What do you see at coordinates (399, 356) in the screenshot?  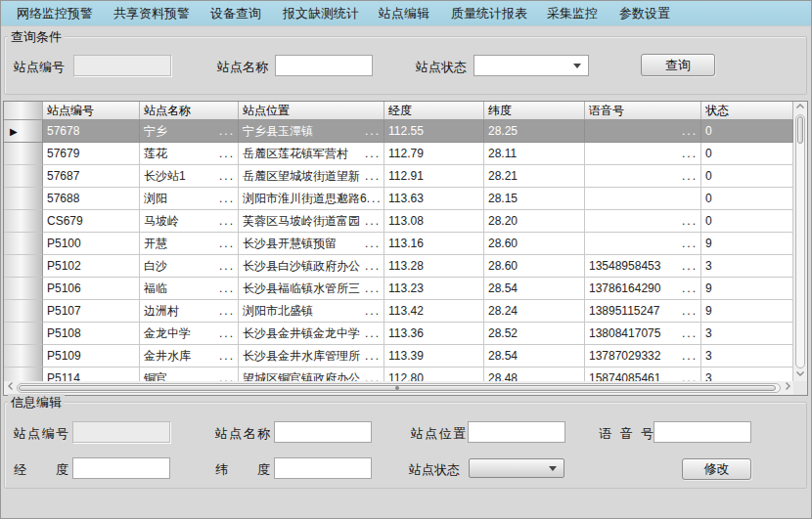 I see `table-row: P5109金井水库...长沙县金井水库管理所...113.3928.541378…` at bounding box center [399, 356].